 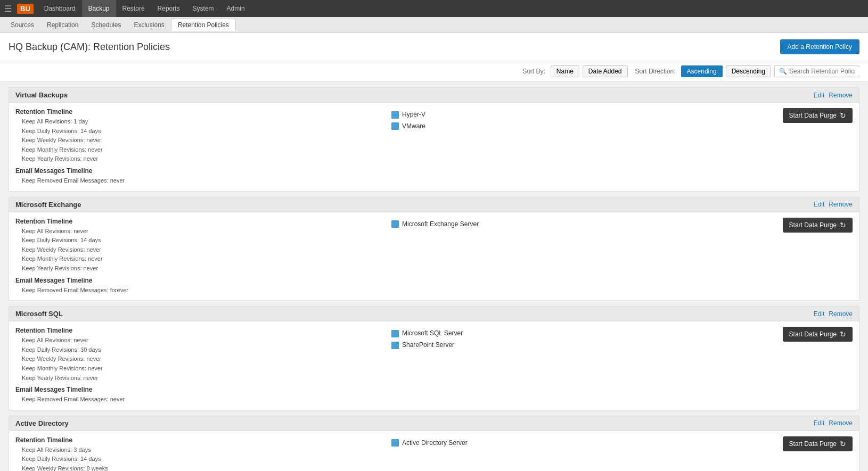 What do you see at coordinates (819, 95) in the screenshot?
I see `edit-link-virtual-backups: Edit` at bounding box center [819, 95].